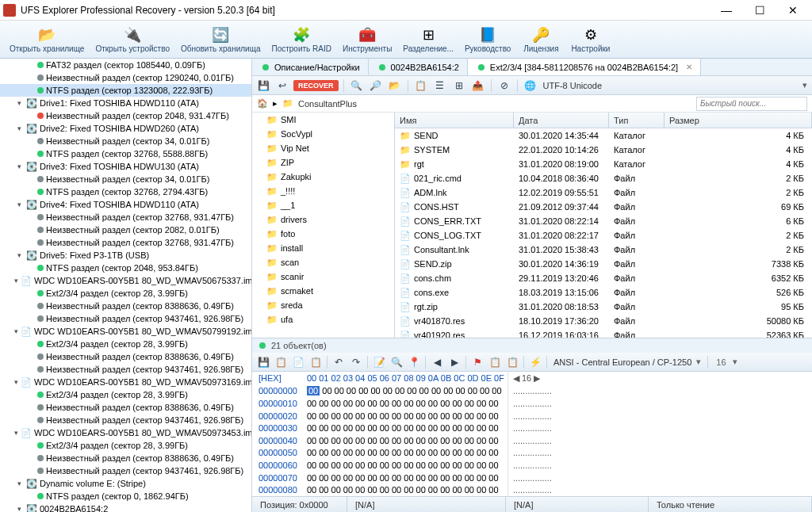 This screenshot has width=812, height=512. I want to click on toolbar-button: 🔑Лицензия, so click(541, 40).